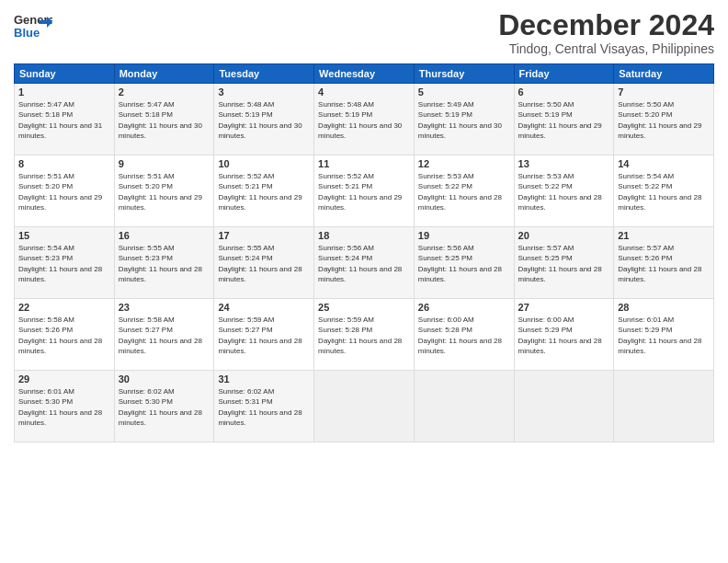 This screenshot has height=563, width=728. I want to click on day-number: 20, so click(564, 236).